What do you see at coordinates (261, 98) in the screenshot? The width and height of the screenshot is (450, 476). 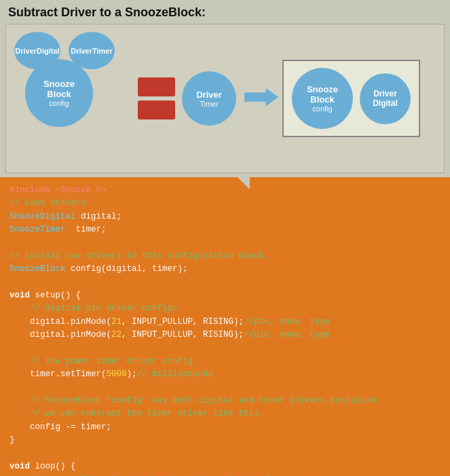 I see `arrow-area` at bounding box center [261, 98].